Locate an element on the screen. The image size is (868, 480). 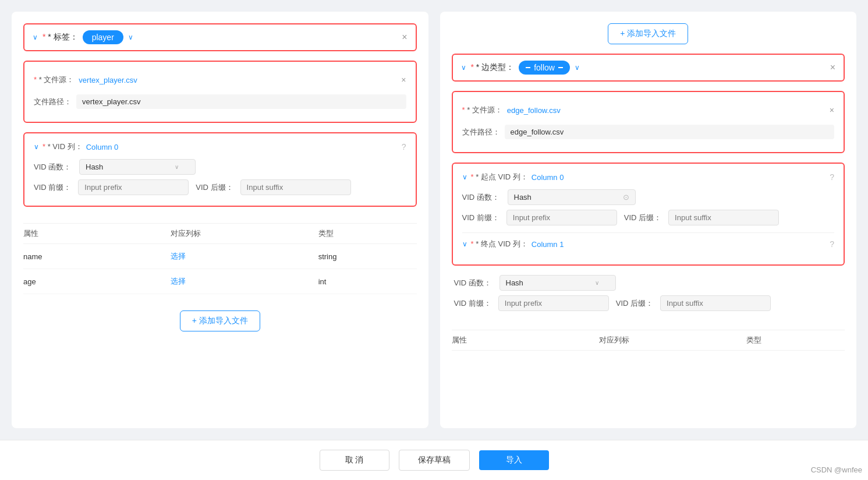
panel-close-icon: × is located at coordinates (404, 37).